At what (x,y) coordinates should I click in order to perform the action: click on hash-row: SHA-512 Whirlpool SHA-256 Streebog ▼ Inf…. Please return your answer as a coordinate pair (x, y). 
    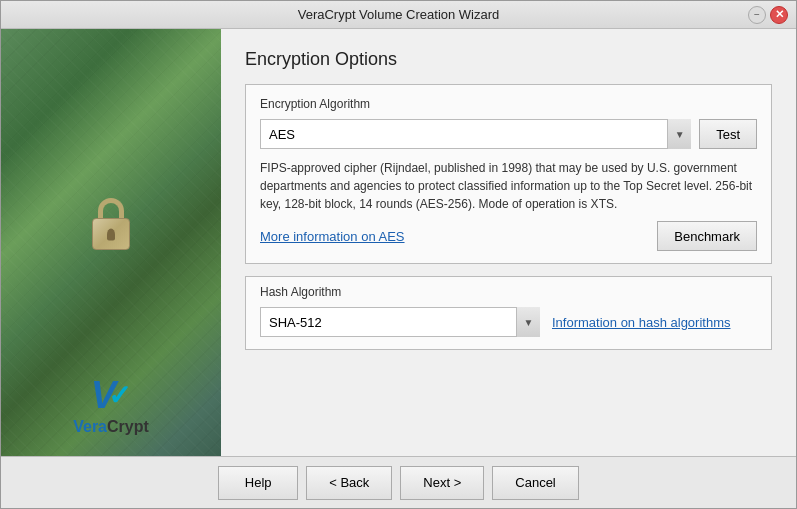
    Looking at the image, I should click on (508, 322).